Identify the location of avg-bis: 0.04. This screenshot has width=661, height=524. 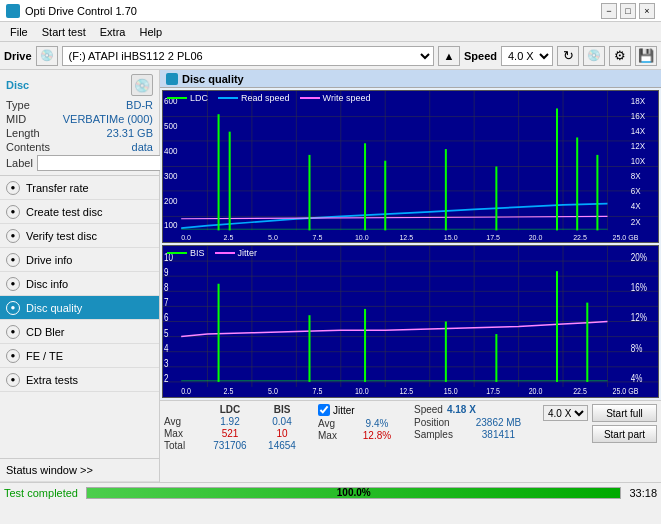
(282, 422).